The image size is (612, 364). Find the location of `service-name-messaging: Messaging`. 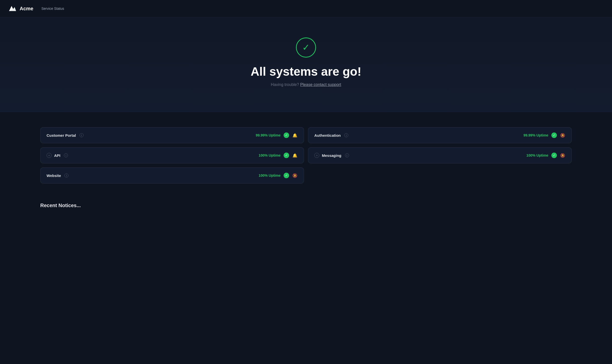

service-name-messaging: Messaging is located at coordinates (332, 155).